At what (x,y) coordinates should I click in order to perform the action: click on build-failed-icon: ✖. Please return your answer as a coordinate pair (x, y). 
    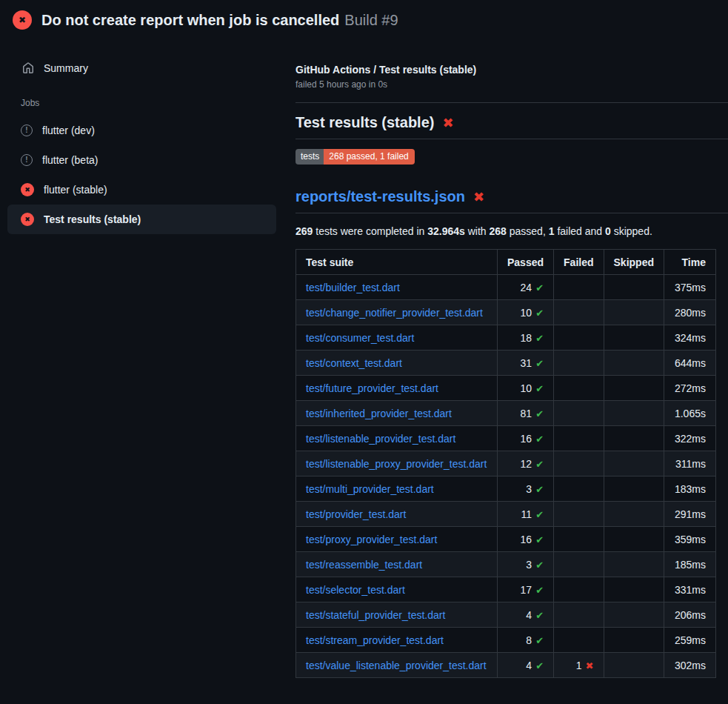
    Looking at the image, I should click on (22, 20).